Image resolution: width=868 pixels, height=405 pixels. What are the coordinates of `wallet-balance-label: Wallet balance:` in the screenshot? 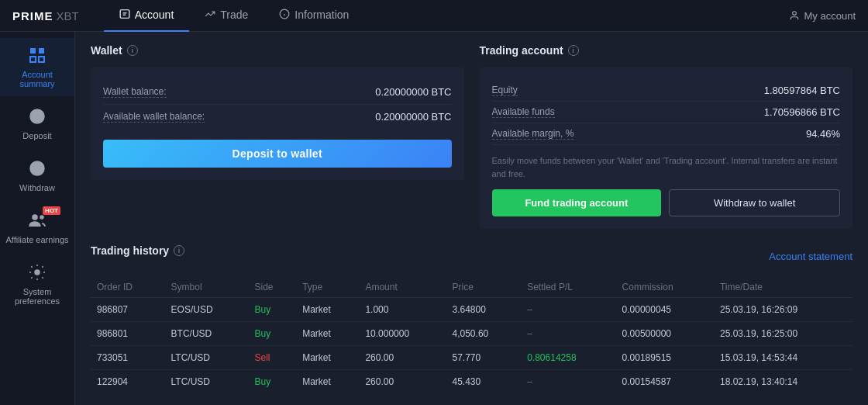 It's located at (135, 92).